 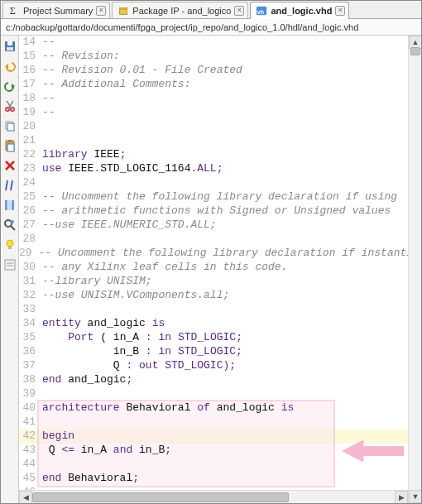 What do you see at coordinates (211, 10) in the screenshot?
I see `tab-bar: ΣProject Summary×Package IP - and_logico…` at bounding box center [211, 10].